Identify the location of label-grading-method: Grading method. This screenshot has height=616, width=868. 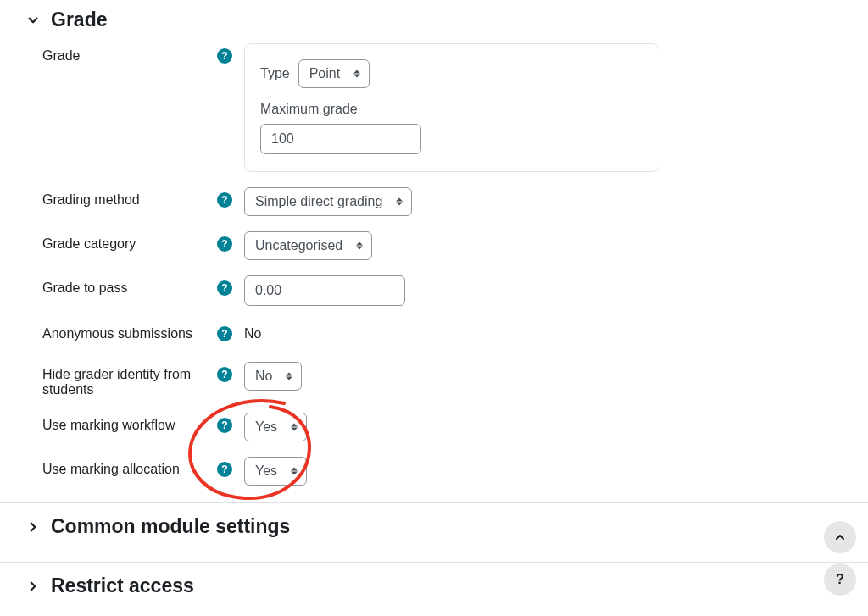
(127, 200).